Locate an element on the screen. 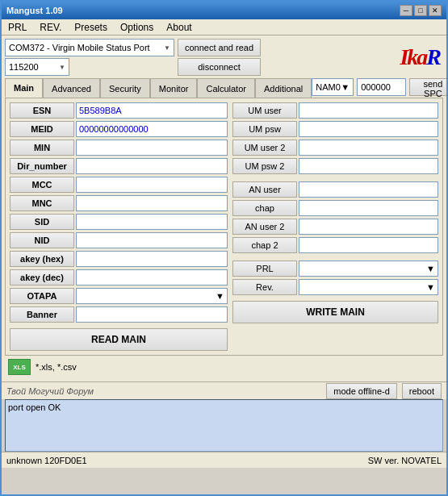  otapa-label: OTAPA is located at coordinates (42, 296).